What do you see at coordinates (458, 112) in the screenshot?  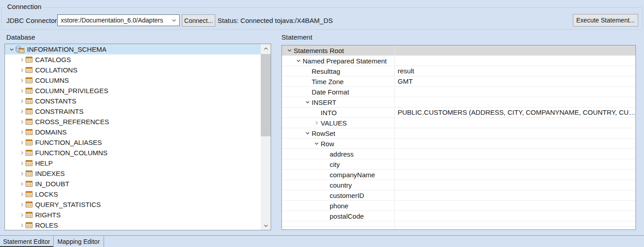 I see `statement-row: INTOPUBLIC.CUSTOMERS (ADDRESS, CITY, COM…` at bounding box center [458, 112].